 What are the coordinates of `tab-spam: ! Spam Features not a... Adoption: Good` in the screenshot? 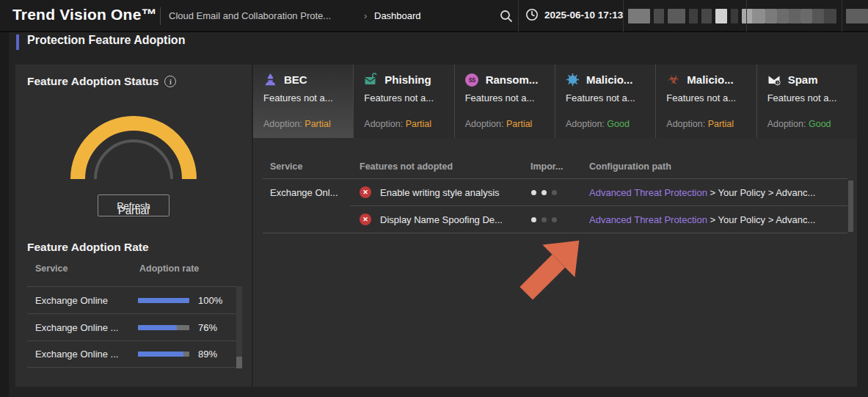 It's located at (807, 101).